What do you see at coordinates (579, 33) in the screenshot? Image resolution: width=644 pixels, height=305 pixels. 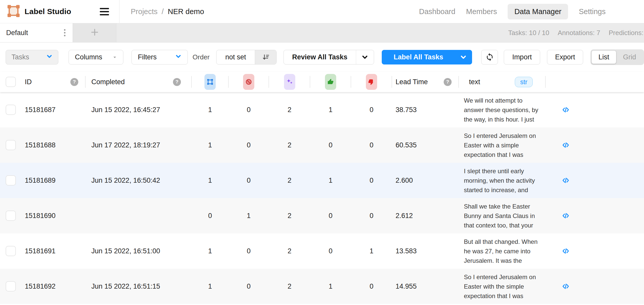 I see `stat-annotations: Annotations: 7` at bounding box center [579, 33].